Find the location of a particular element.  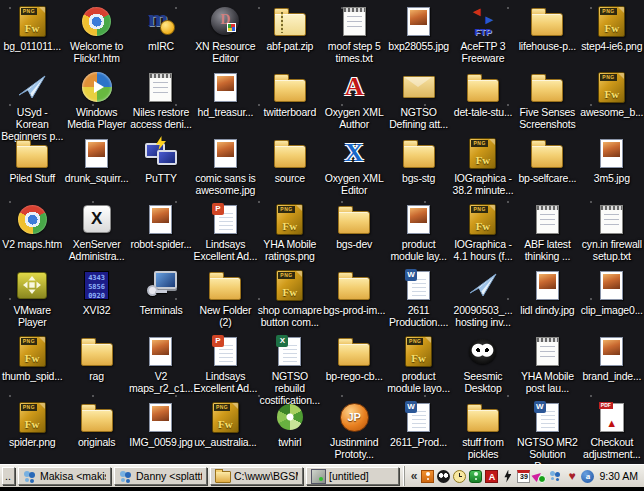

desktop-icon: IMG_0059.jpg is located at coordinates (161, 431).